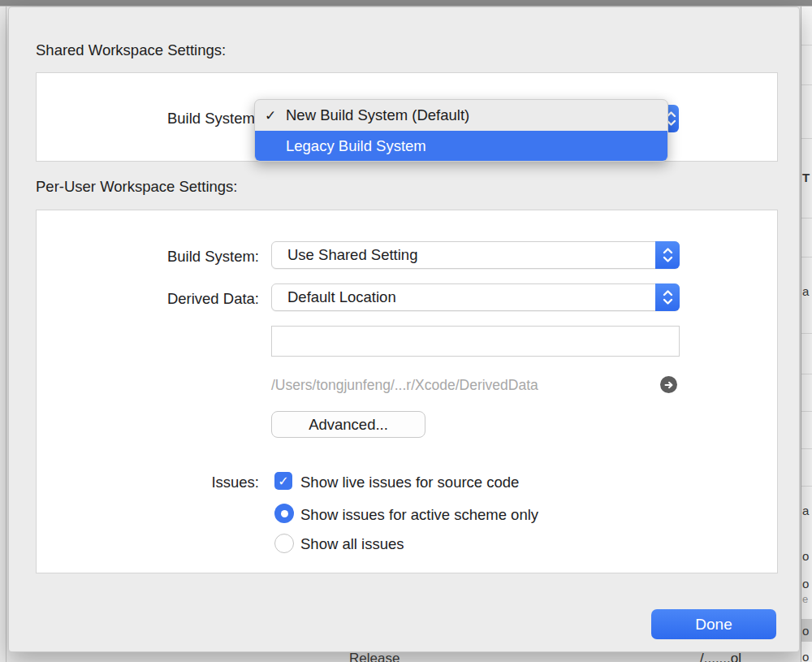 This screenshot has width=812, height=662. Describe the element at coordinates (476, 341) in the screenshot. I see `derived-data-path-field` at that location.